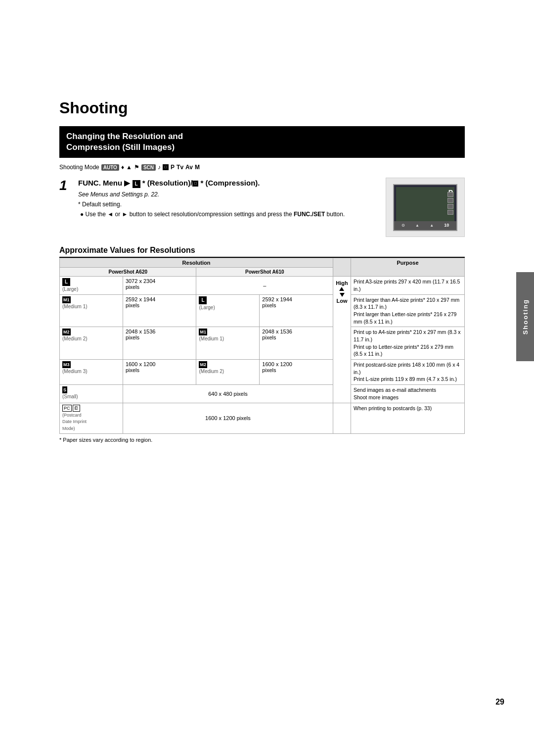 The height and width of the screenshot is (756, 534). Describe the element at coordinates (75, 338) in the screenshot. I see `row3-label: (Medium 2)` at that location.